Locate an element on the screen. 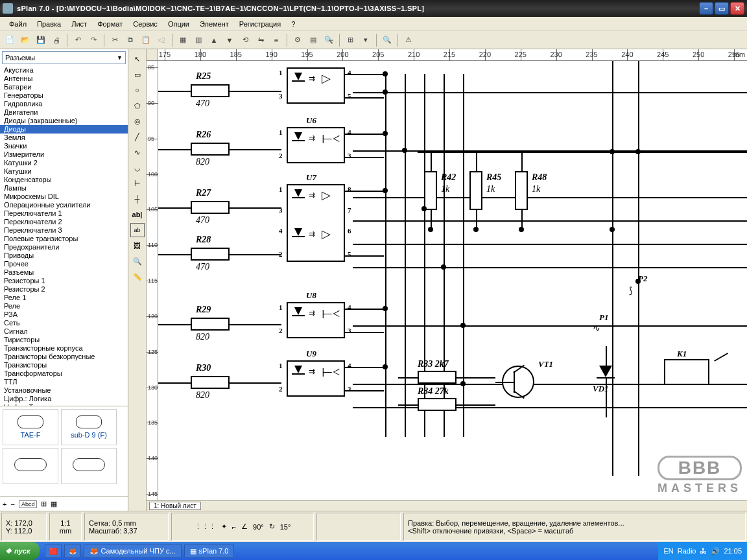 Image resolution: width=747 pixels, height=560 pixels. front-icon: ▲ is located at coordinates (214, 40).